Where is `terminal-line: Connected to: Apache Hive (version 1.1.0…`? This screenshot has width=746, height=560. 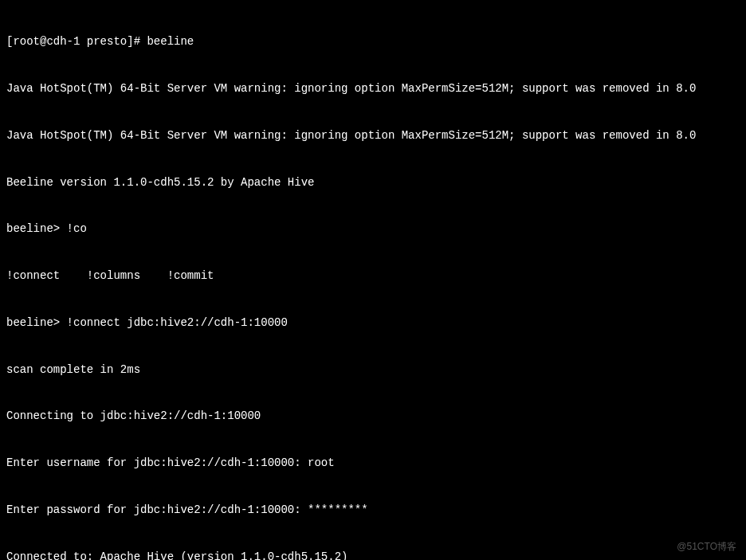
terminal-line: Connected to: Apache Hive (version 1.1.0… is located at coordinates (373, 554).